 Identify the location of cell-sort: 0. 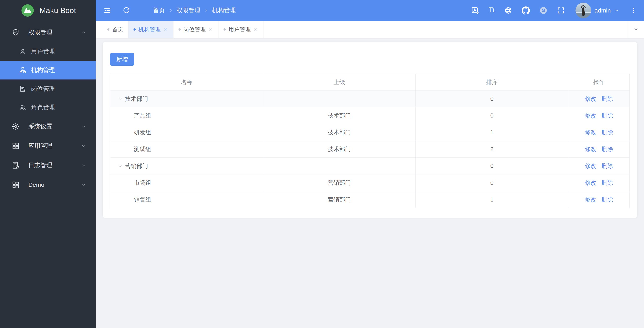
(492, 183).